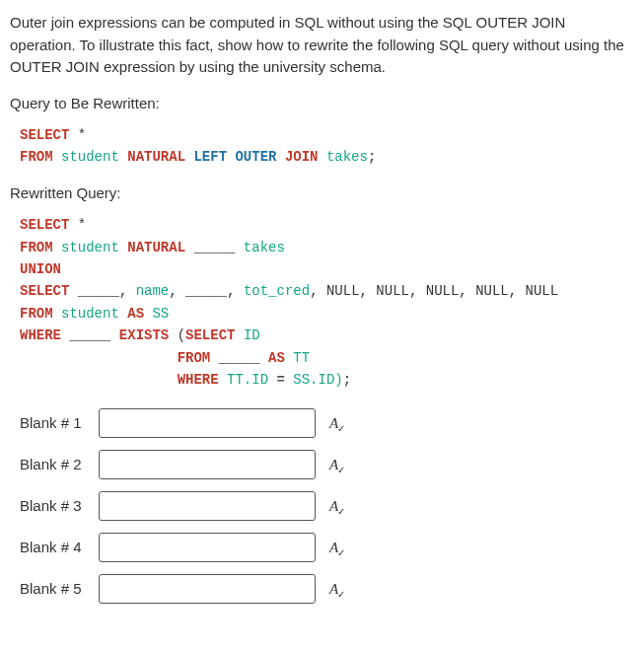 This screenshot has width=644, height=651. What do you see at coordinates (59, 424) in the screenshot?
I see `blank-label-1: Blank # 1` at bounding box center [59, 424].